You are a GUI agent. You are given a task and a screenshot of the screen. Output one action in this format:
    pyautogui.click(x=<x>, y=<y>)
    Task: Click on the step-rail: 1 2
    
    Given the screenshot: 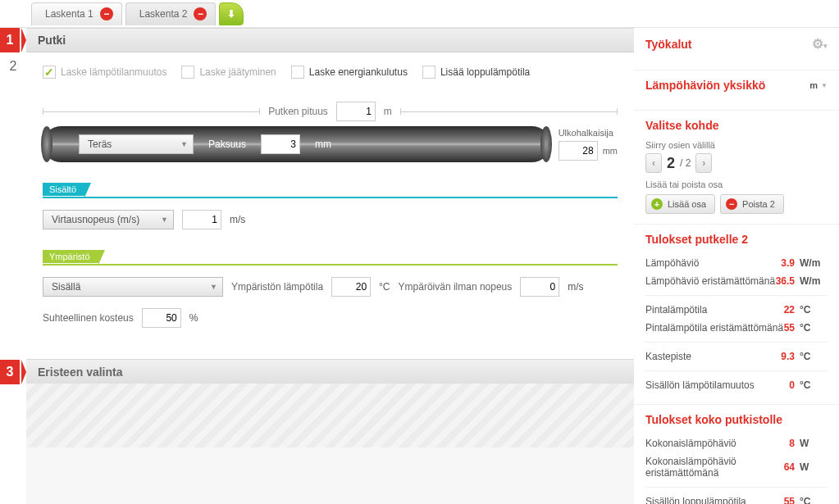 What is the action you would take?
    pyautogui.click(x=13, y=266)
    